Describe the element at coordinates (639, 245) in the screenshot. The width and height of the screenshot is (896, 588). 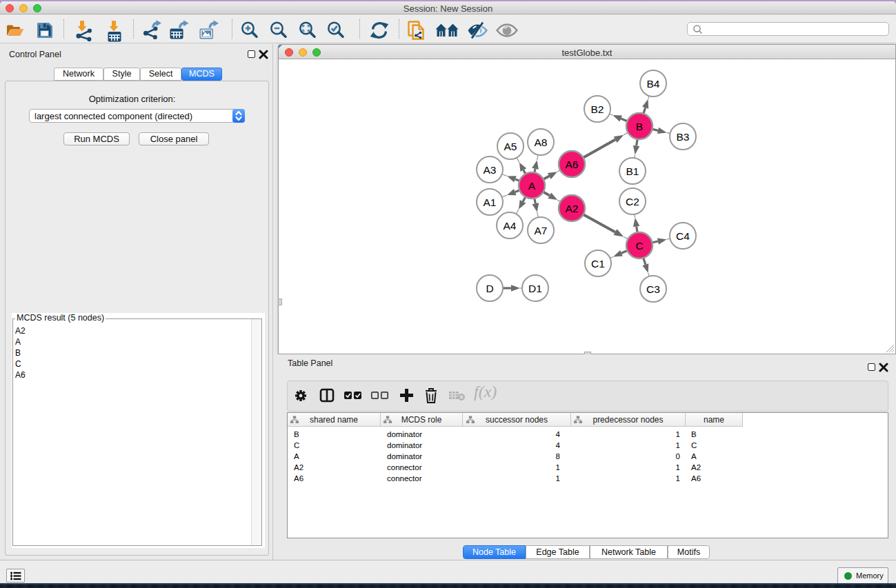
I see `svg-text: C` at that location.